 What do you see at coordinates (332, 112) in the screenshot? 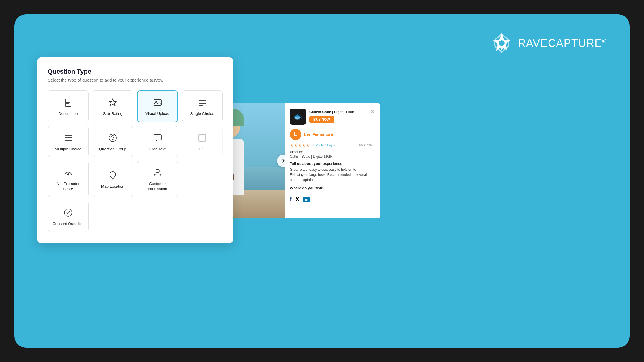
I see `product-name: Catfish Scale | Digital 110lb` at bounding box center [332, 112].